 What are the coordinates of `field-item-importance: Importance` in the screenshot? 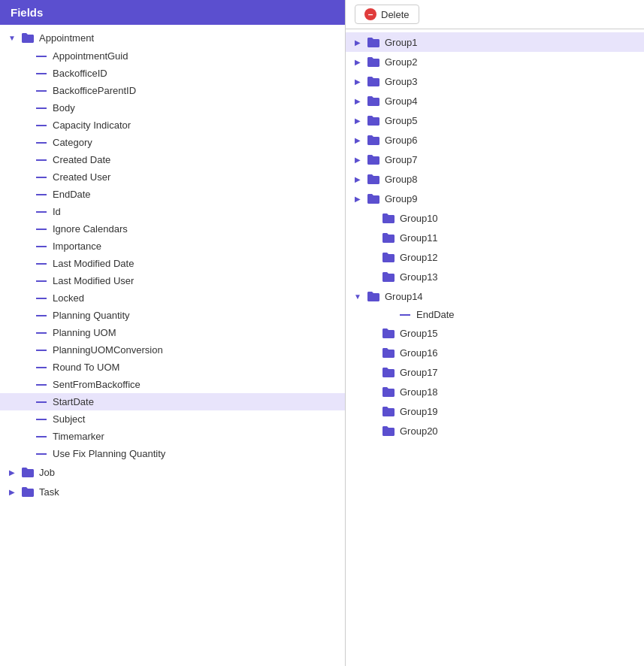 It's located at (173, 247).